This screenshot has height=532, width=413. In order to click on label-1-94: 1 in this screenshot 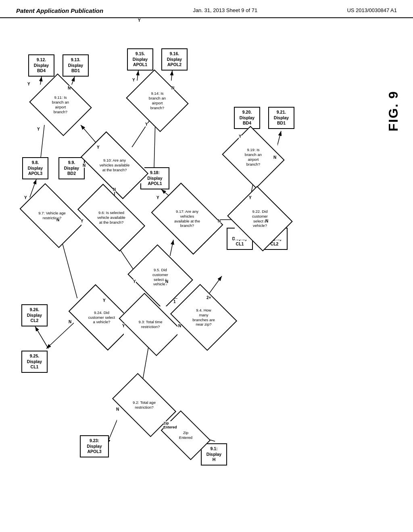, I will do `click(175, 301)`.